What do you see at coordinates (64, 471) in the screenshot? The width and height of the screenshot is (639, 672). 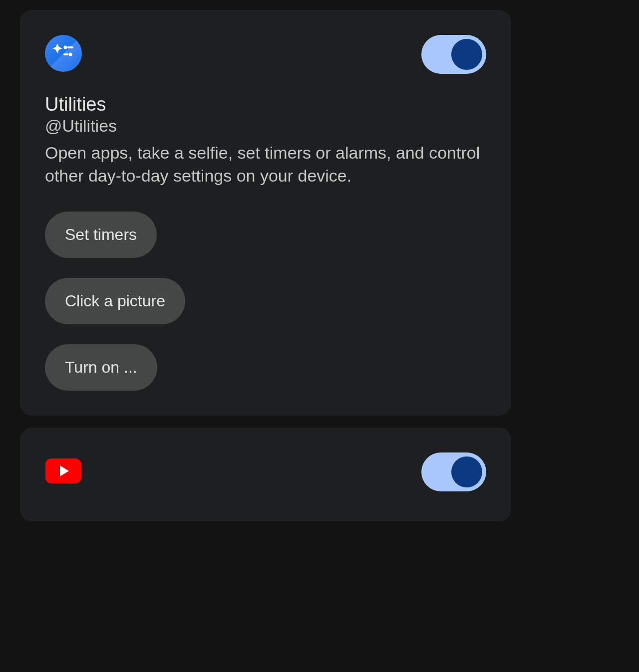 I see `play-icon` at bounding box center [64, 471].